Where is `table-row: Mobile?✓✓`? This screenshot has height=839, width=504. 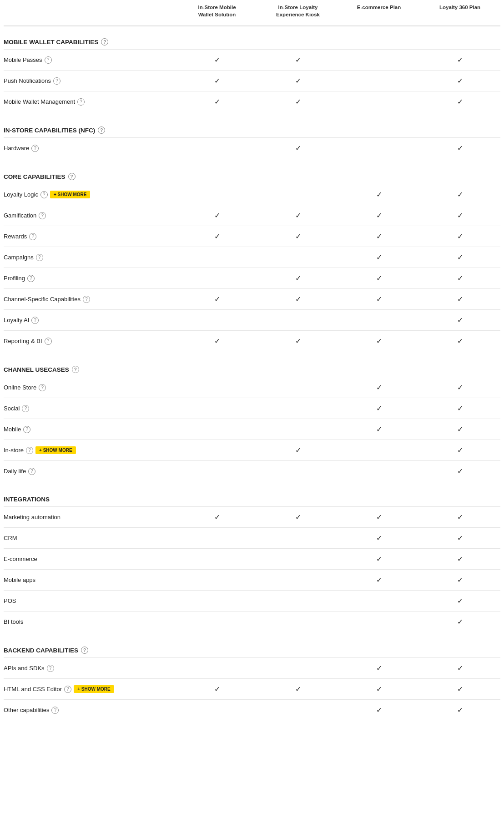
table-row: Mobile?✓✓ is located at coordinates (252, 429).